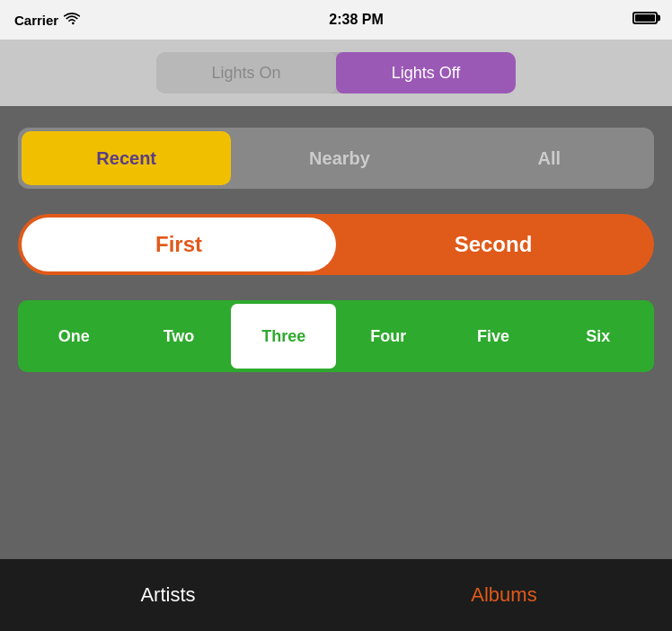  I want to click on first-second-control: First Second, so click(336, 244).